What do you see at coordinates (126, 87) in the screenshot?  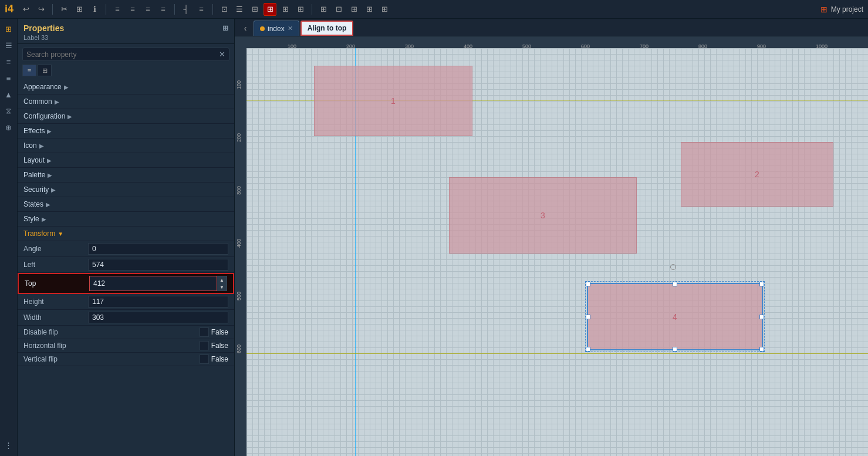 I see `section-appearance: Appearance ▶` at bounding box center [126, 87].